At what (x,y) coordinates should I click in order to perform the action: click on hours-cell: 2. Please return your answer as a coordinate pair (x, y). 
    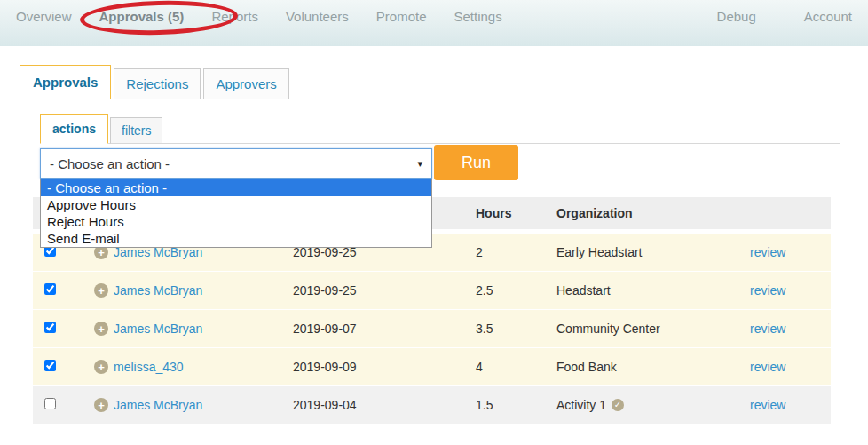
    Looking at the image, I should click on (517, 252).